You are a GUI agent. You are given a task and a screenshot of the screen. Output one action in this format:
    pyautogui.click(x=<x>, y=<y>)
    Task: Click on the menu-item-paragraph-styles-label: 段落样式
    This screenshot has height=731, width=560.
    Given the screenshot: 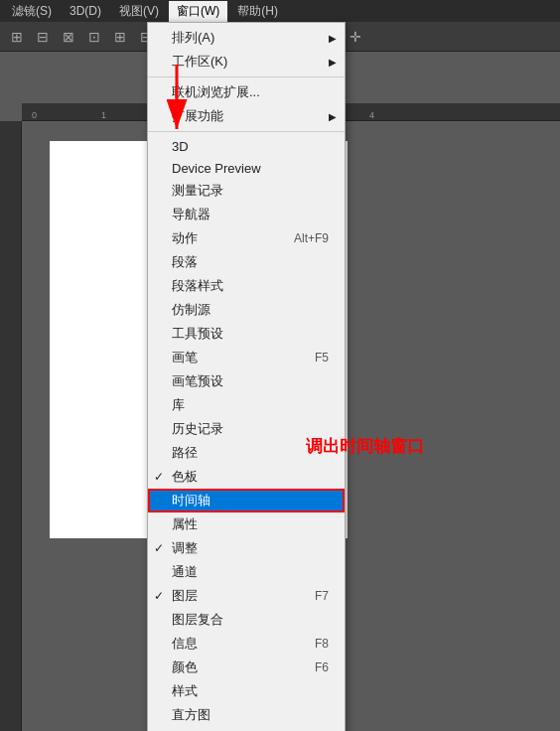 What is the action you would take?
    pyautogui.click(x=198, y=286)
    